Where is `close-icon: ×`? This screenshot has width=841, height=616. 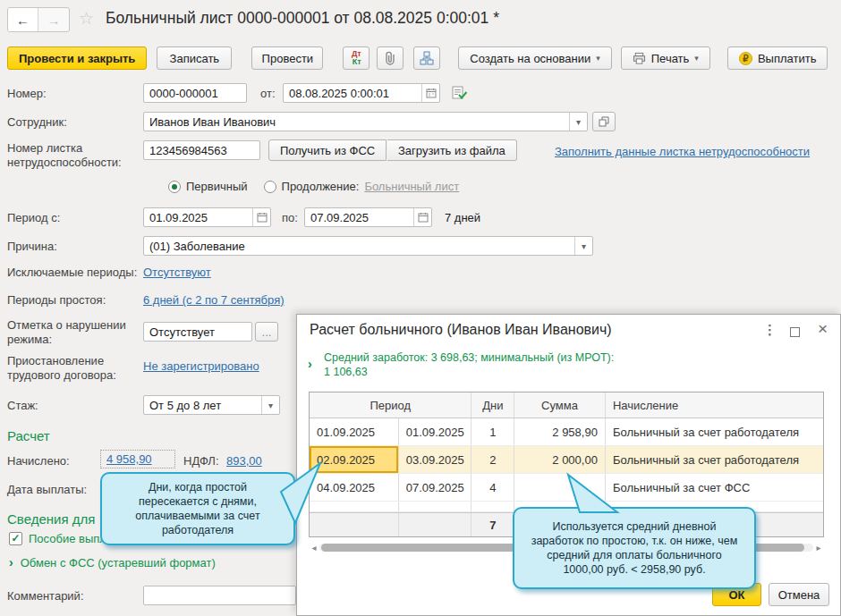
close-icon: × is located at coordinates (823, 329).